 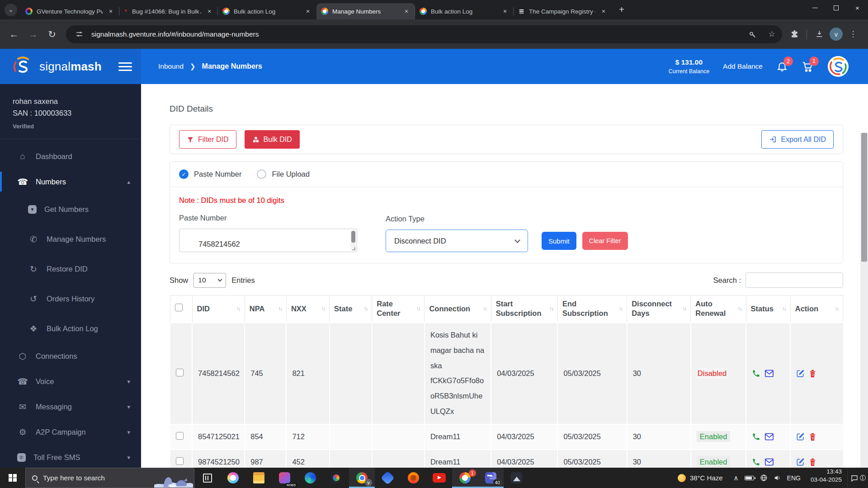 What do you see at coordinates (52, 34) in the screenshot?
I see `reload-button: ↻` at bounding box center [52, 34].